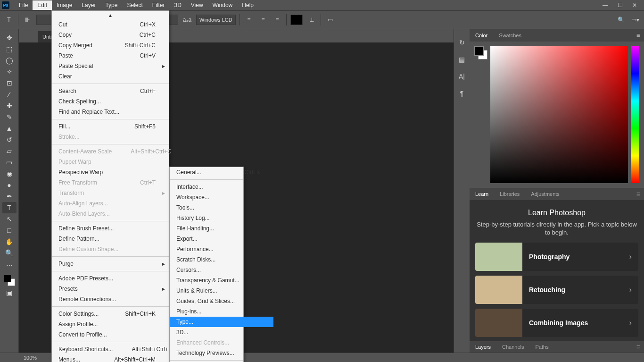  Describe the element at coordinates (110, 349) in the screenshot. I see `menuitem-keyboard-shortcuts: Keyboard Shortcuts...Alt+Shift+Ctrl+K` at that location.